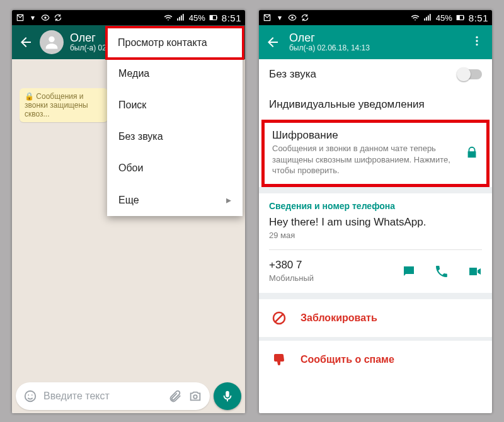 The image size is (504, 422). What do you see at coordinates (375, 42) in the screenshot?
I see `contact-app-bar: Олег был(-а) 02.06.18, 14:13` at bounding box center [375, 42].